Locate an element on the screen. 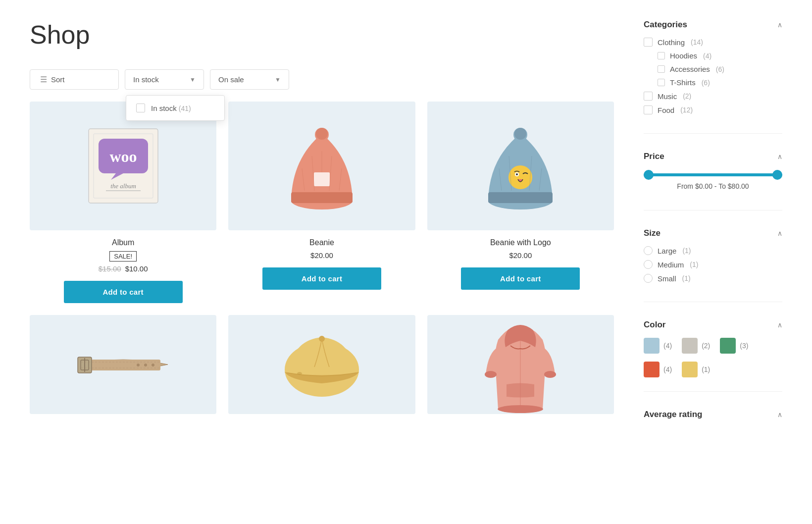 The image size is (812, 524). product-image-beanie-logo is located at coordinates (521, 166).